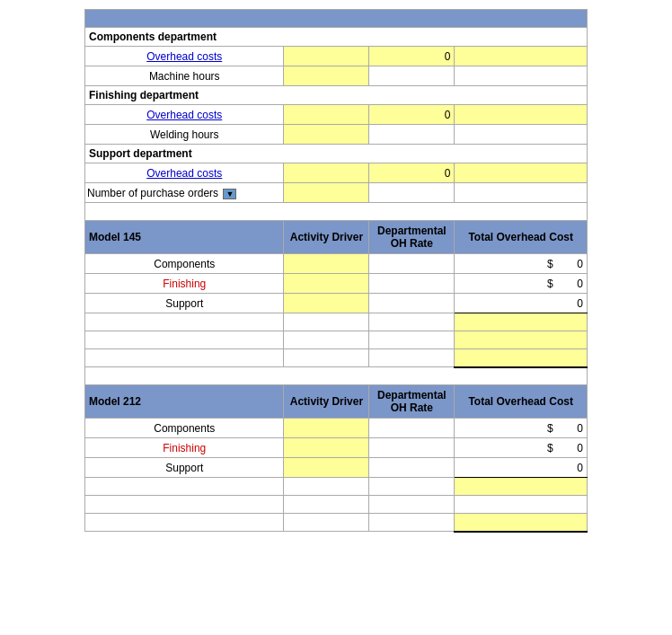 This screenshot has height=635, width=672. Describe the element at coordinates (521, 505) in the screenshot. I see `m212-s2-col4` at that location.